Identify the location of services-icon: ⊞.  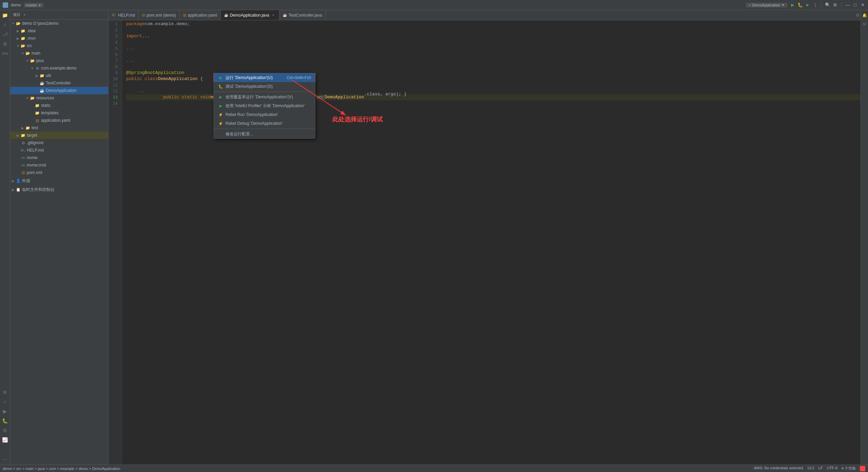
(5, 430).